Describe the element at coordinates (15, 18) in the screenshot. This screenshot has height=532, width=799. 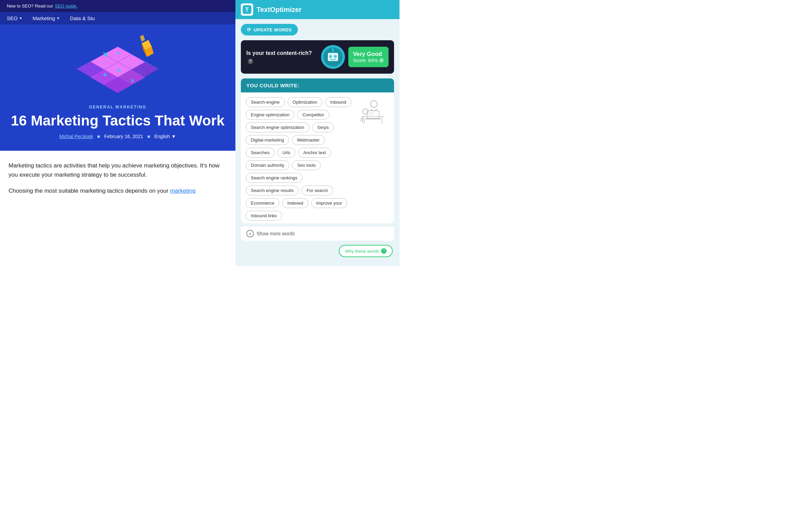
I see `nav-seo: SEO ▼` at that location.